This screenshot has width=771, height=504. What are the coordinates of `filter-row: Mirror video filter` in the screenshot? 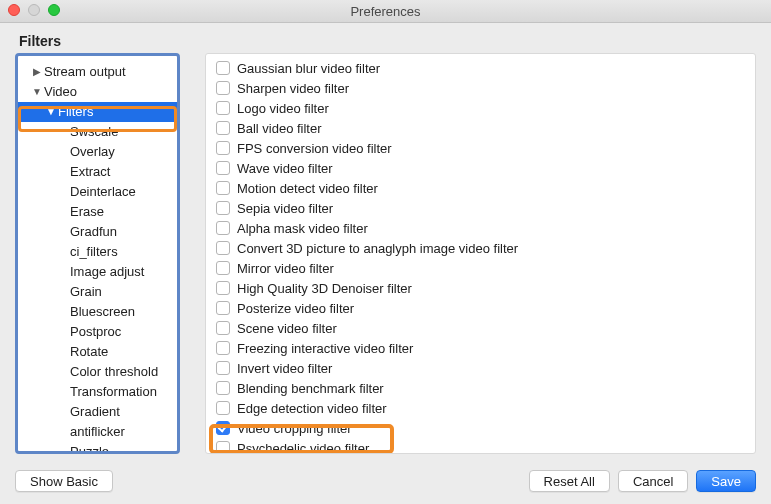 It's located at (486, 268).